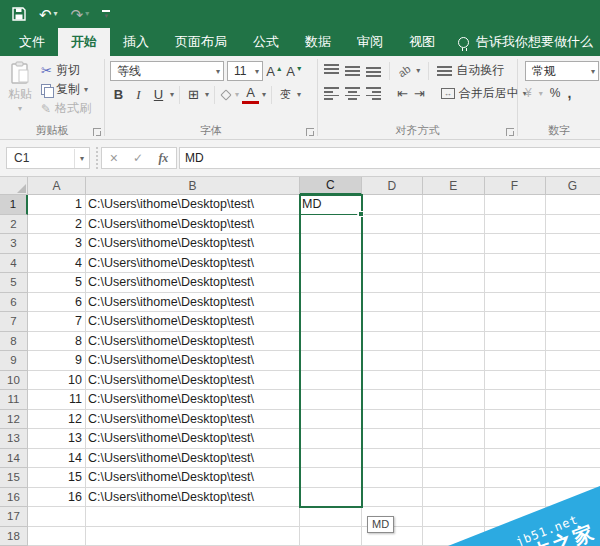 This screenshot has height=546, width=600. I want to click on tab-review: 审阅, so click(370, 42).